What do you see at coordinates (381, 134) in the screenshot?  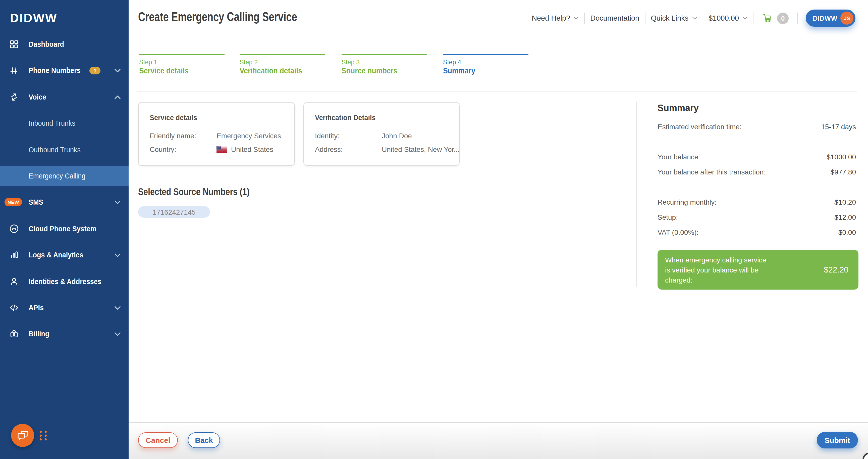 I see `verification-details-card: Verification Details Identity: John Doe …` at bounding box center [381, 134].